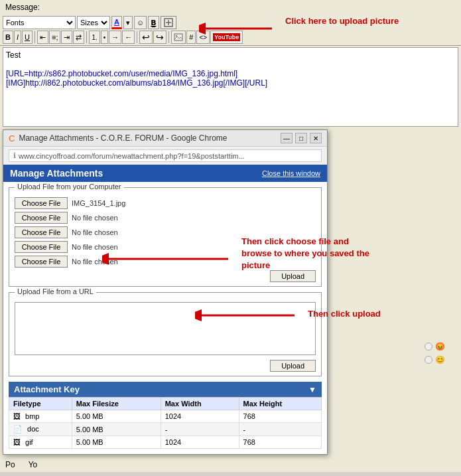  Describe the element at coordinates (178, 37) in the screenshot. I see `img-btn` at that location.